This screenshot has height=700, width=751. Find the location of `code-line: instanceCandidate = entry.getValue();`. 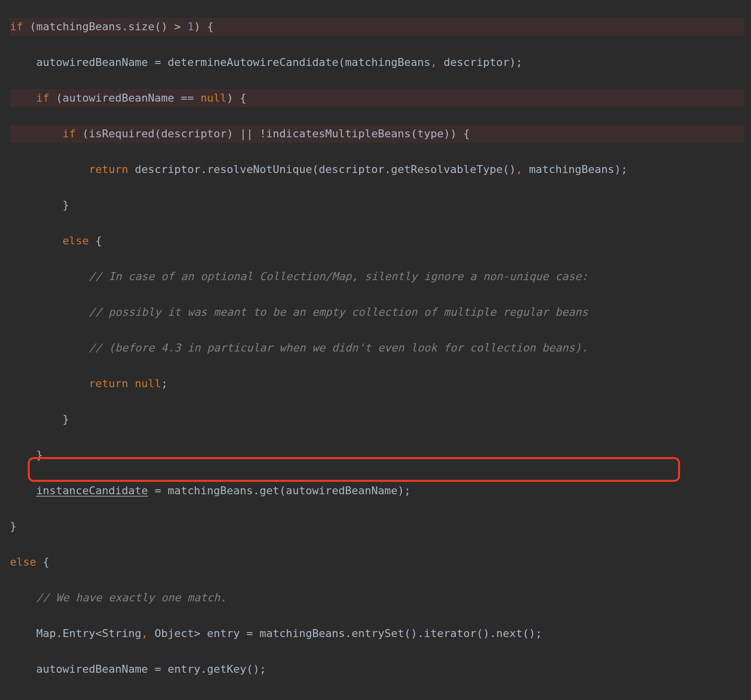

code-line: instanceCandidate = entry.getValue(); is located at coordinates (377, 698).